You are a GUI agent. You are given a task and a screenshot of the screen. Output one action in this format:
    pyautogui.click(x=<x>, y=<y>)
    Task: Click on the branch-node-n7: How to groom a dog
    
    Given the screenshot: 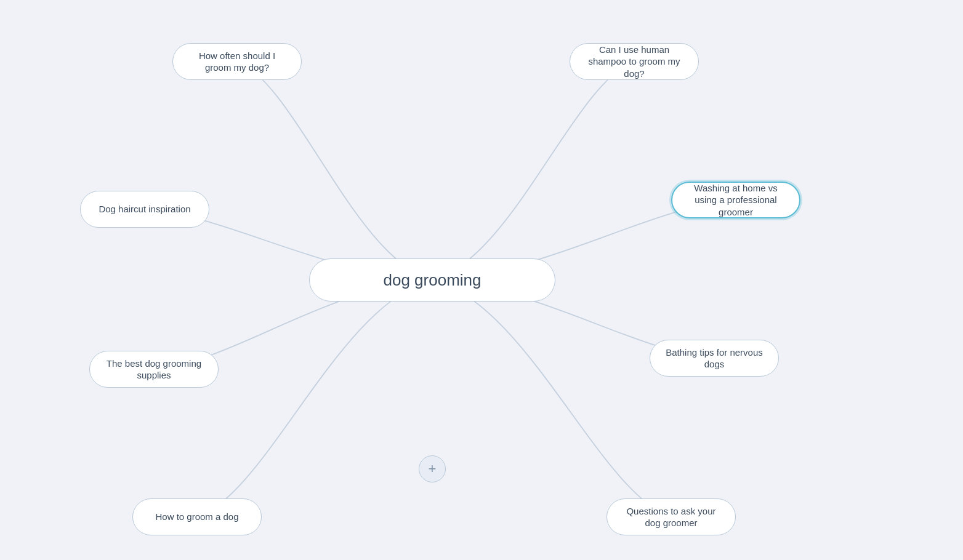 What is the action you would take?
    pyautogui.click(x=197, y=517)
    